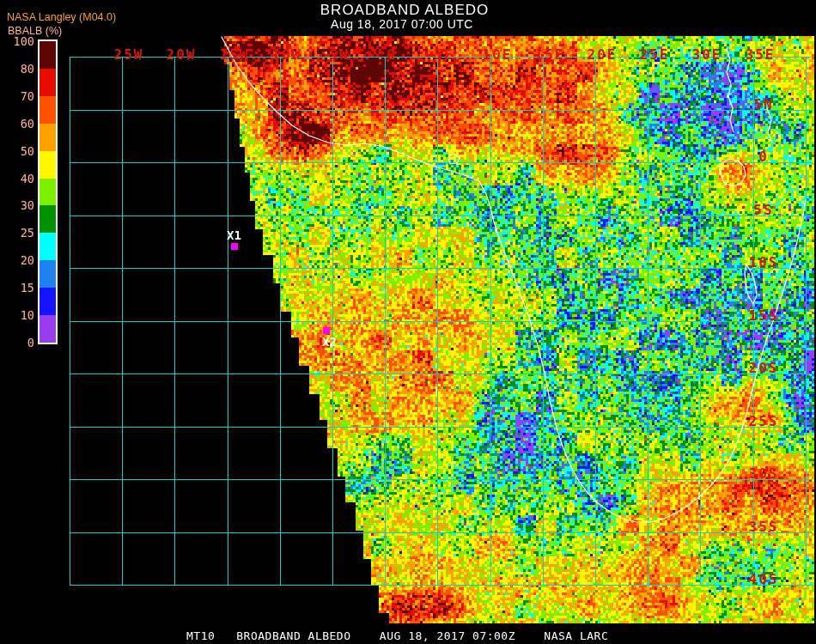 The image size is (816, 644). What do you see at coordinates (18, 288) in the screenshot?
I see `colorbar-tick-15: 15` at bounding box center [18, 288].